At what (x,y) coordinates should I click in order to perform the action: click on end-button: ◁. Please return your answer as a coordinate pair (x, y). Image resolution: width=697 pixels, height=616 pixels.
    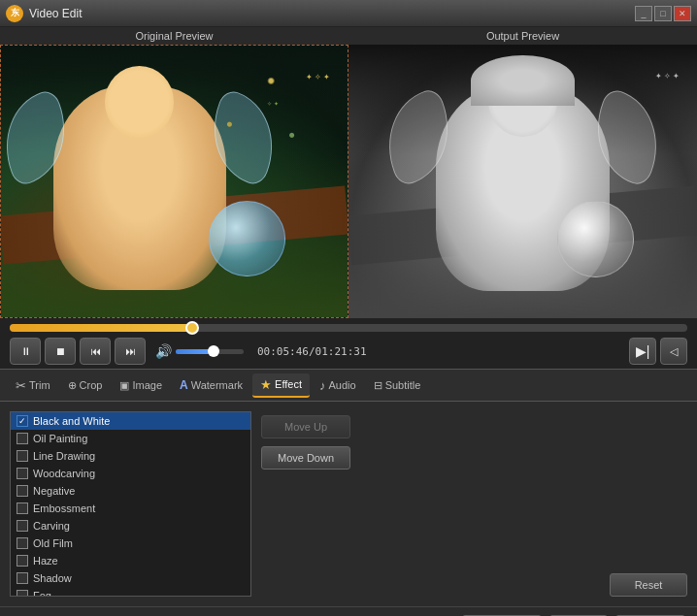
    Looking at the image, I should click on (674, 351).